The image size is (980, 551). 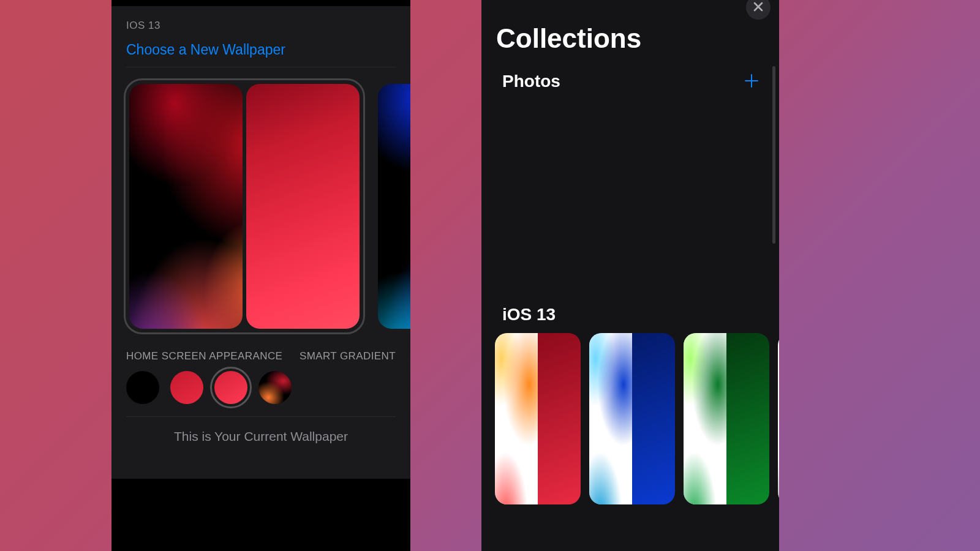 I want to click on smart-gradient-label: SMART GRADIENT, so click(x=348, y=356).